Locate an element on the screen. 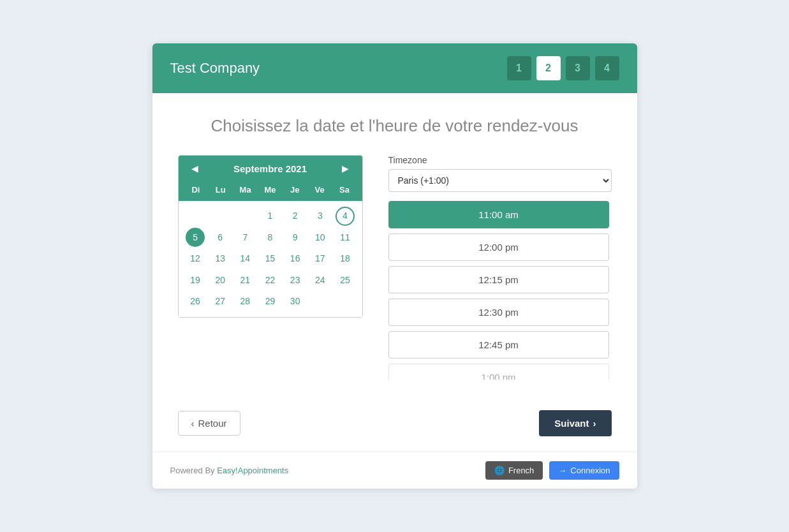 This screenshot has width=789, height=532. calendar-cell-25: 25 is located at coordinates (344, 281).